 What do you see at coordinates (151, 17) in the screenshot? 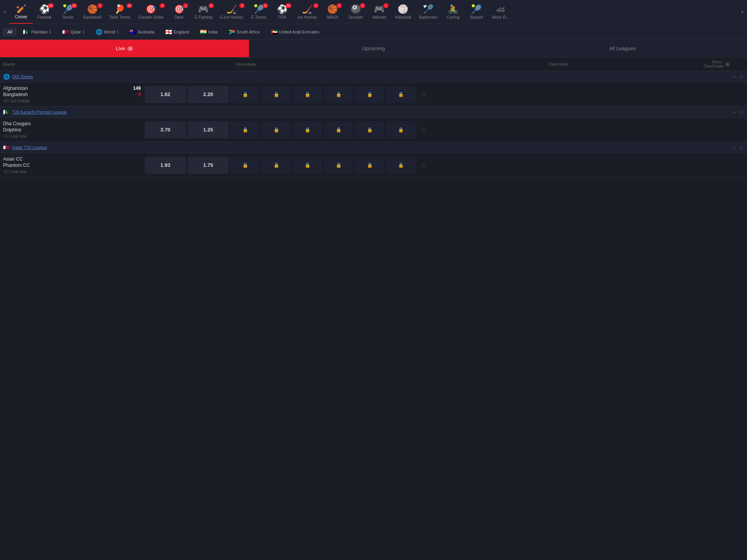
I see `sport-label-counter-strike: Counter-Strike` at bounding box center [151, 17].